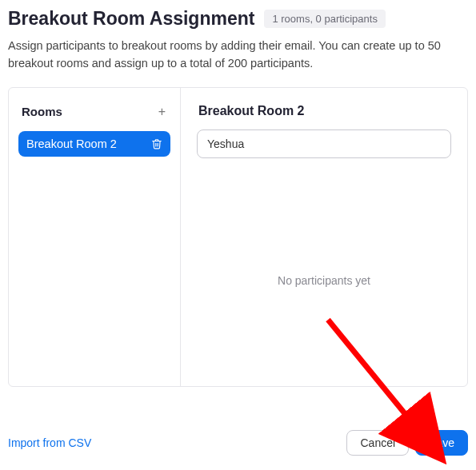 Image resolution: width=476 pixels, height=470 pixels. Describe the element at coordinates (157, 144) in the screenshot. I see `trash-icon` at that location.